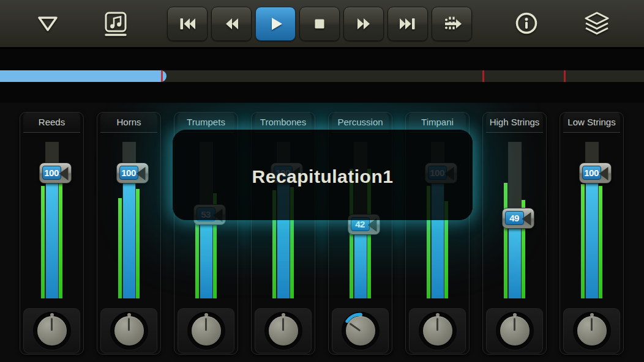 Image resolution: width=644 pixels, height=362 pixels. Describe the element at coordinates (514, 218) in the screenshot. I see `fader-value: 49` at that location.